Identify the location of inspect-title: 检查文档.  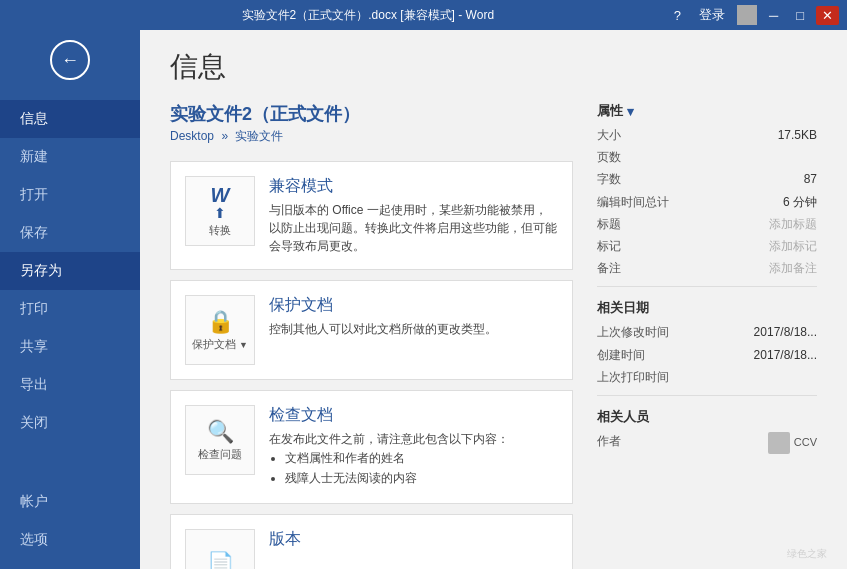
(389, 416).